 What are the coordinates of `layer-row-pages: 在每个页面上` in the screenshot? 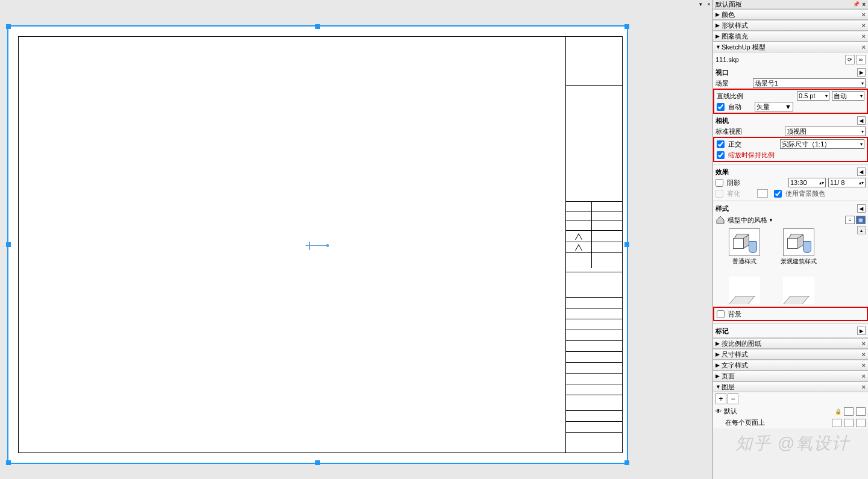 It's located at (791, 423).